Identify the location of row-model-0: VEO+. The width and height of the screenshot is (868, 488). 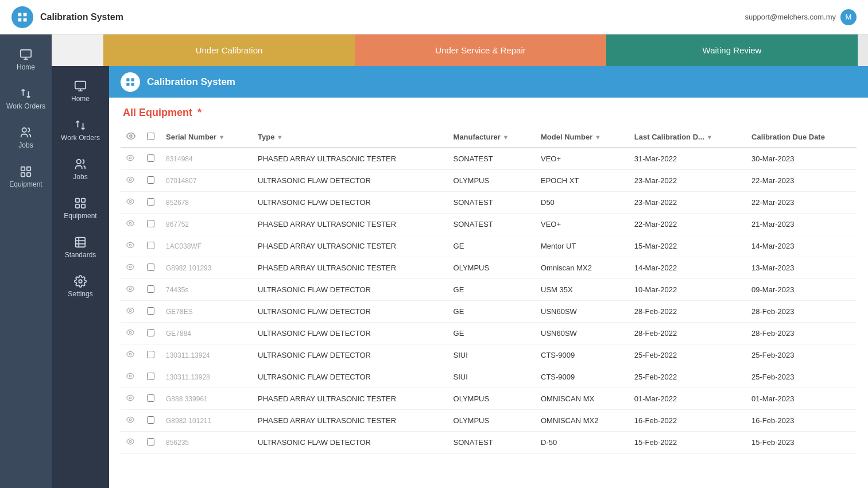
(582, 158).